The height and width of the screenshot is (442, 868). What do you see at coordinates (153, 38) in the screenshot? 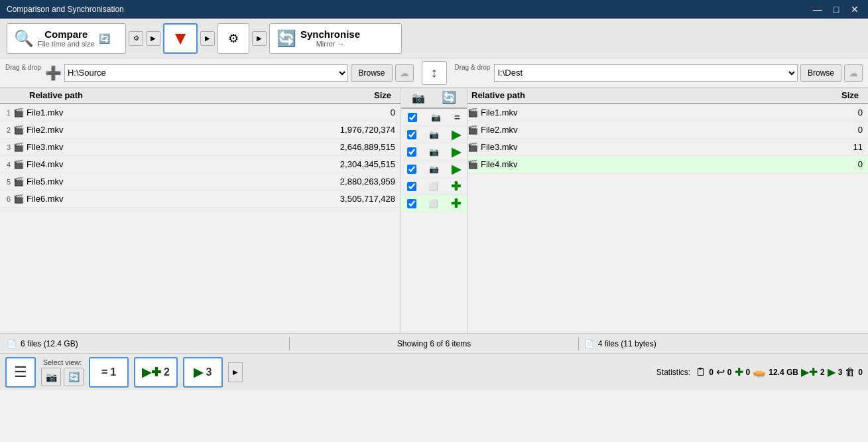
I see `compare-more-button: ▶` at bounding box center [153, 38].